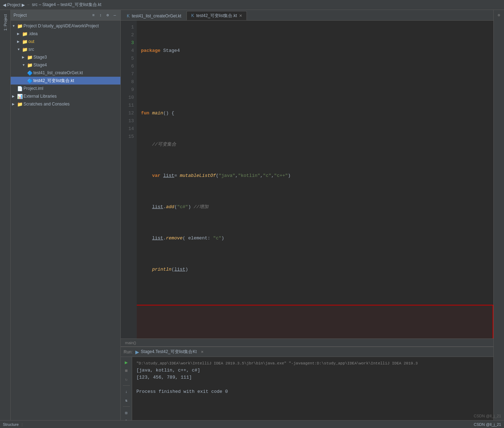  What do you see at coordinates (101, 15) in the screenshot?
I see `panel-icon-sort: ↕` at bounding box center [101, 15].